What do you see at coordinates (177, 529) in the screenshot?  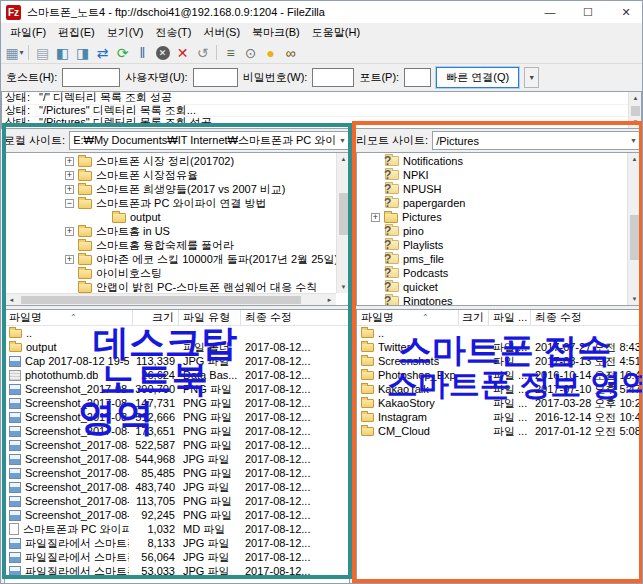 I see `file-row: 스마트폰과 PC 와이파...1,032MD 파일2017-08-12...` at bounding box center [177, 529].